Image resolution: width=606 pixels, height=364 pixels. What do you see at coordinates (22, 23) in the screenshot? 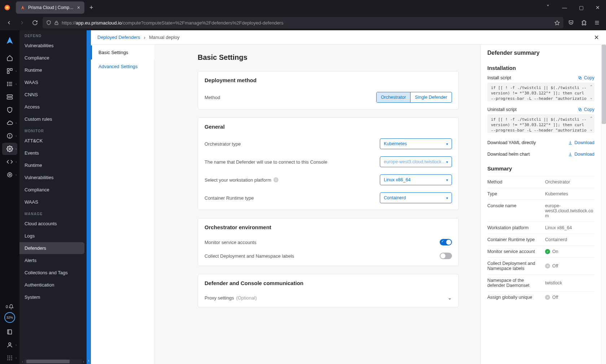
I see `forward-button` at bounding box center [22, 23].